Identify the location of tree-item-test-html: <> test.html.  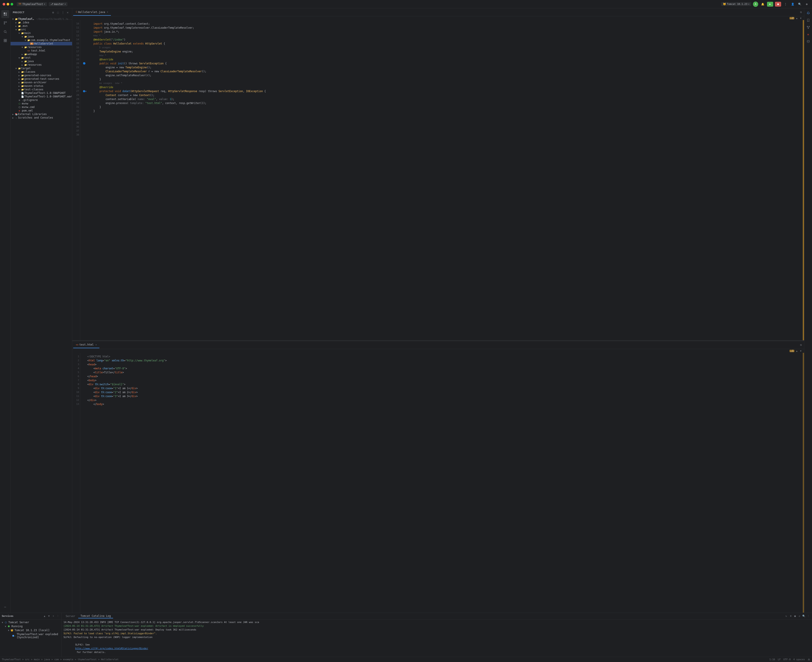
(41, 51).